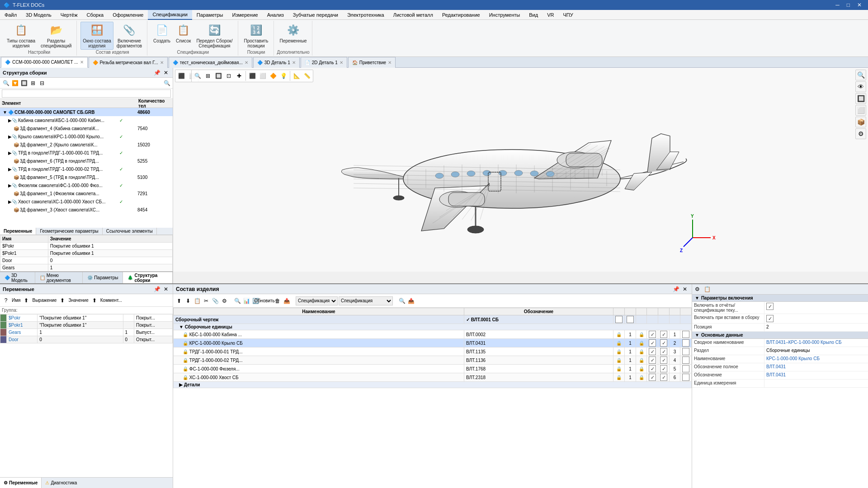 This screenshot has width=868, height=488. I want to click on comp-tb-10: 🗑, so click(278, 301).